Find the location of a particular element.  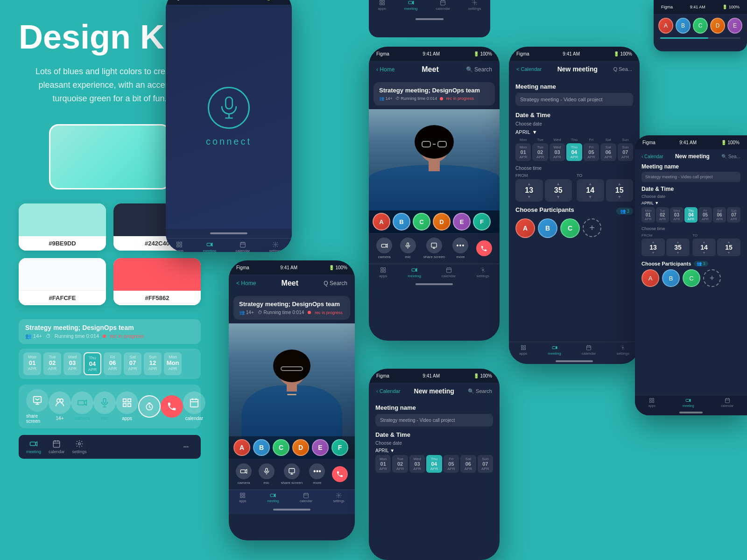

nmb-d1: Mon01APR is located at coordinates (383, 464).